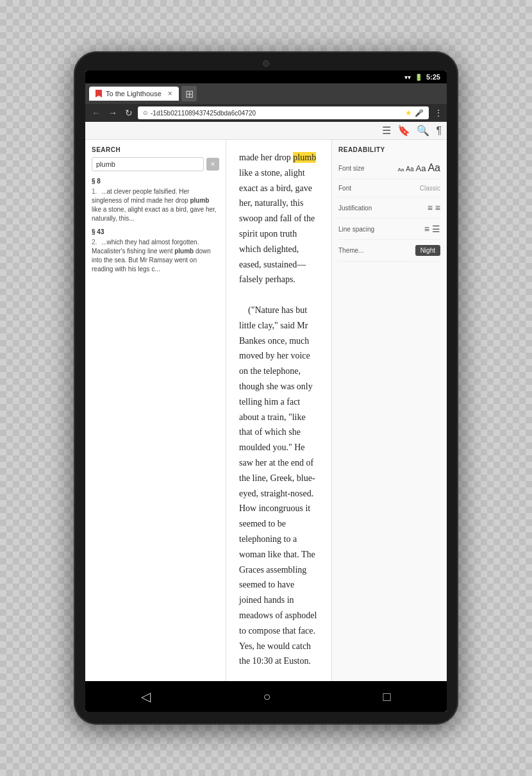 This screenshot has width=532, height=776. What do you see at coordinates (146, 696) in the screenshot?
I see `back-nav-icon: ◁` at bounding box center [146, 696].